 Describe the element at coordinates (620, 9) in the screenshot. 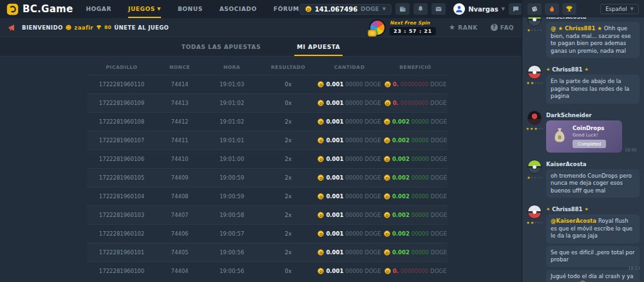

I see `language-select: Español ▼` at that location.